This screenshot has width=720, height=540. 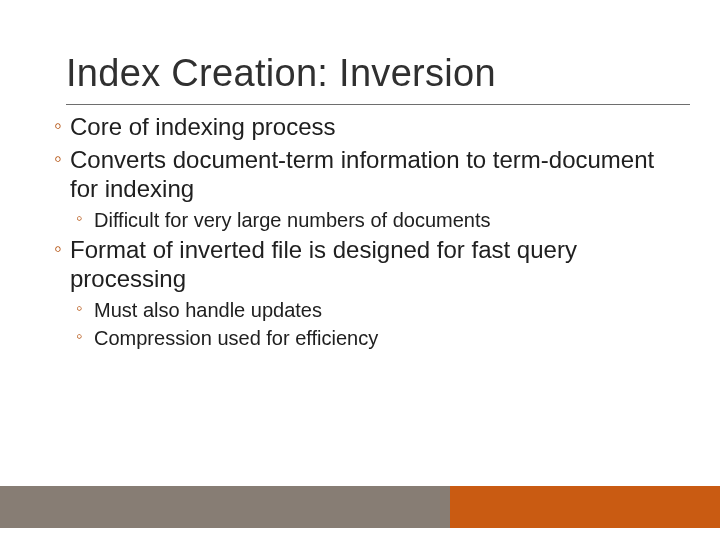 What do you see at coordinates (225, 507) in the screenshot?
I see `footer-band-gray` at bounding box center [225, 507].